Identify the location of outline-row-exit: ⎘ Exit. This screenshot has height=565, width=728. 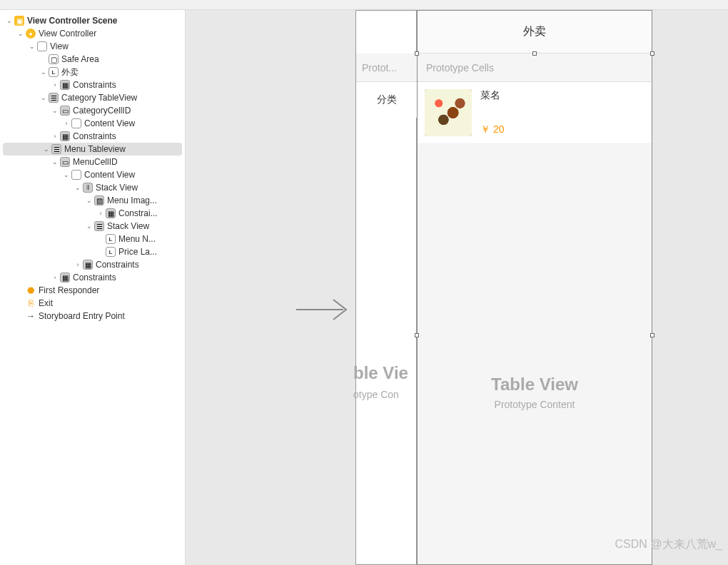
(93, 303).